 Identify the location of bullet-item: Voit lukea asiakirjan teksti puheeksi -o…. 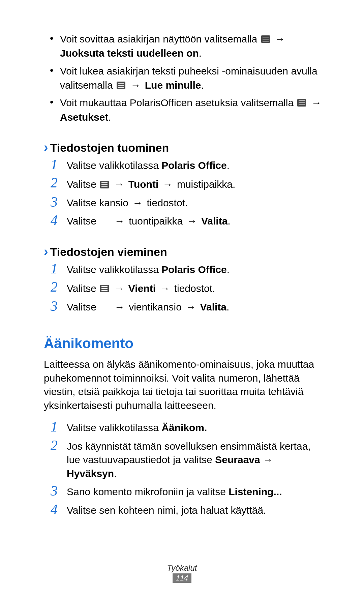
(192, 78).